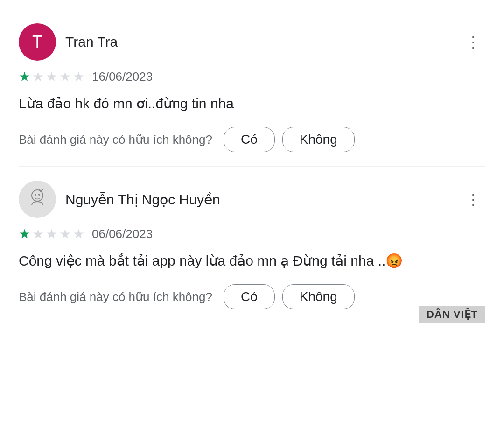 This screenshot has width=504, height=441. Describe the element at coordinates (24, 234) in the screenshot. I see `star-2-1: ★` at that location.